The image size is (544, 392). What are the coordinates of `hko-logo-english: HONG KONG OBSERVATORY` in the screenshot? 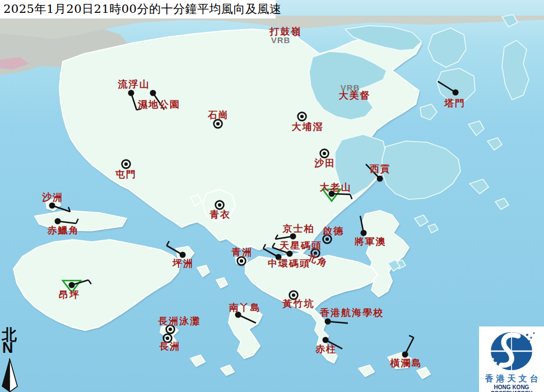 It's located at (510, 388).